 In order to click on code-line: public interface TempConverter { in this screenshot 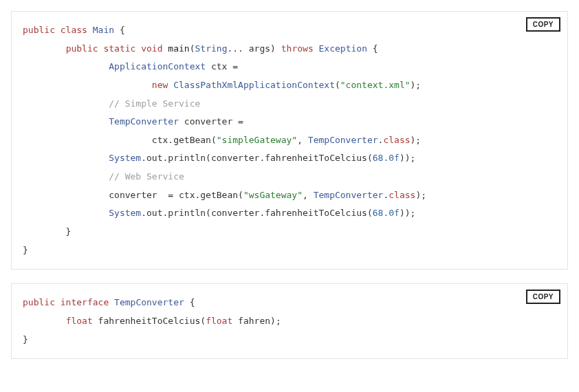, I will do `click(290, 303)`.